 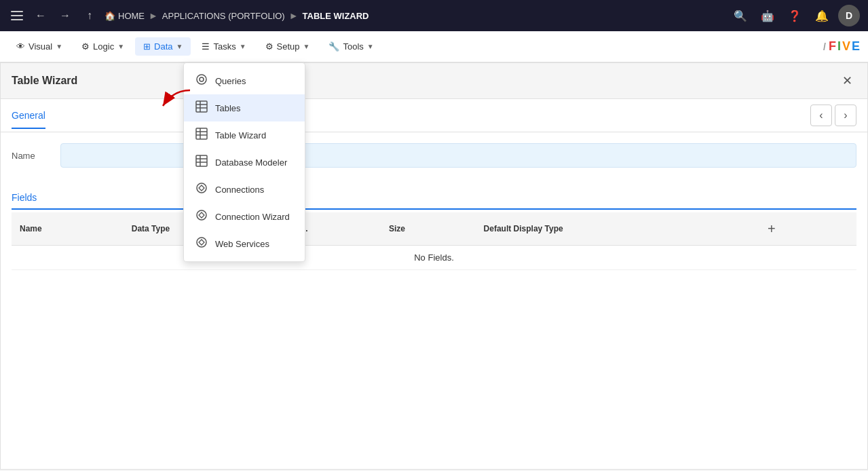 What do you see at coordinates (334, 46) in the screenshot?
I see `tools-icon: 🔧` at bounding box center [334, 46].